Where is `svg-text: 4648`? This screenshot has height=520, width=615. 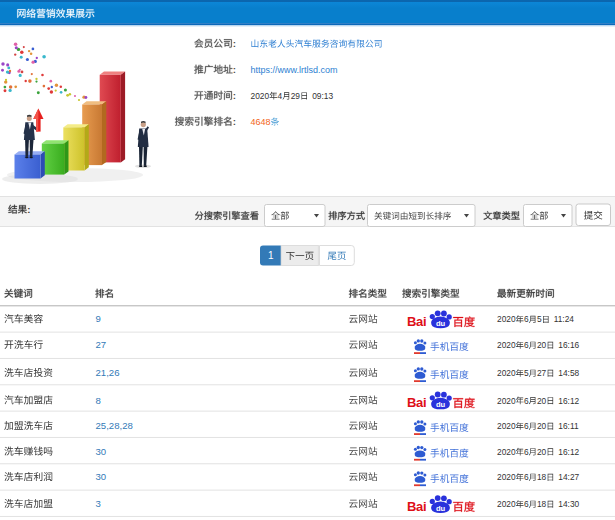
svg-text: 4648 is located at coordinates (261, 122).